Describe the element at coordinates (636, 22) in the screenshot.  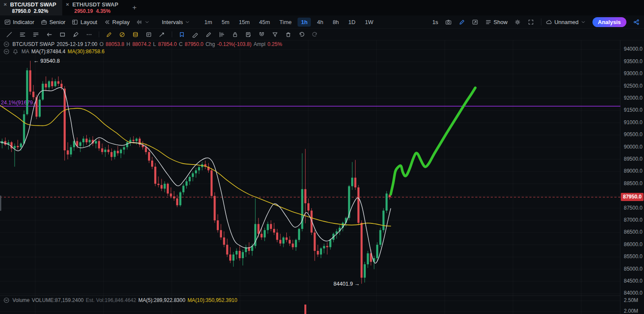
I see `share-button` at that location.